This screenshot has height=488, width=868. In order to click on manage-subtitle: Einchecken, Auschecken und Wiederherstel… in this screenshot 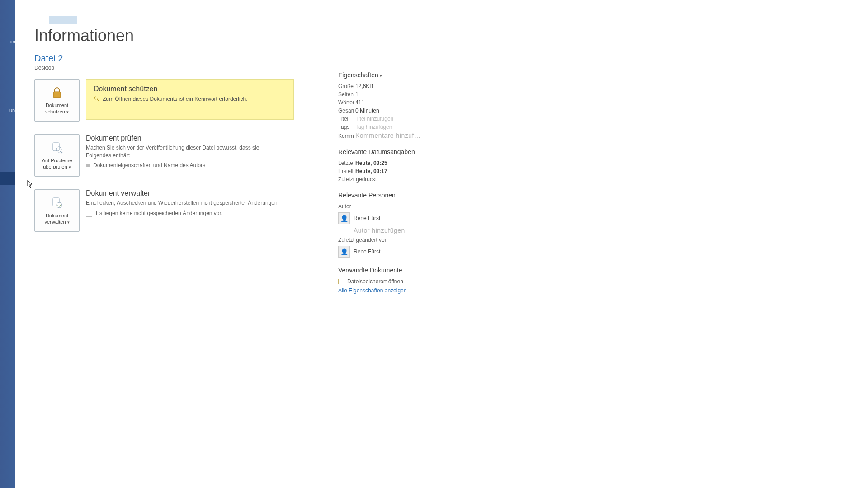, I will do `click(183, 203)`.